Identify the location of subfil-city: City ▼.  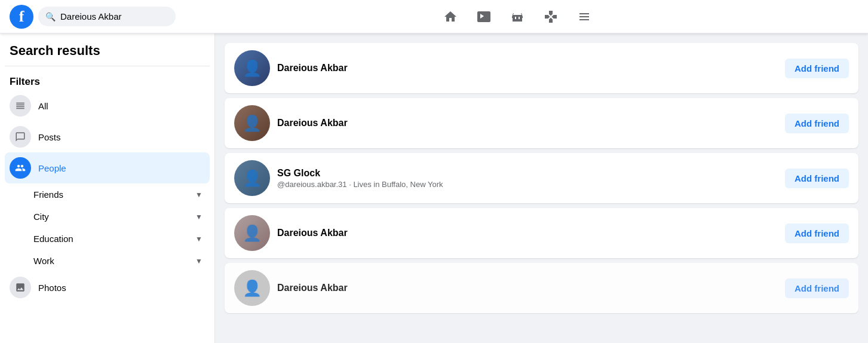
(108, 216).